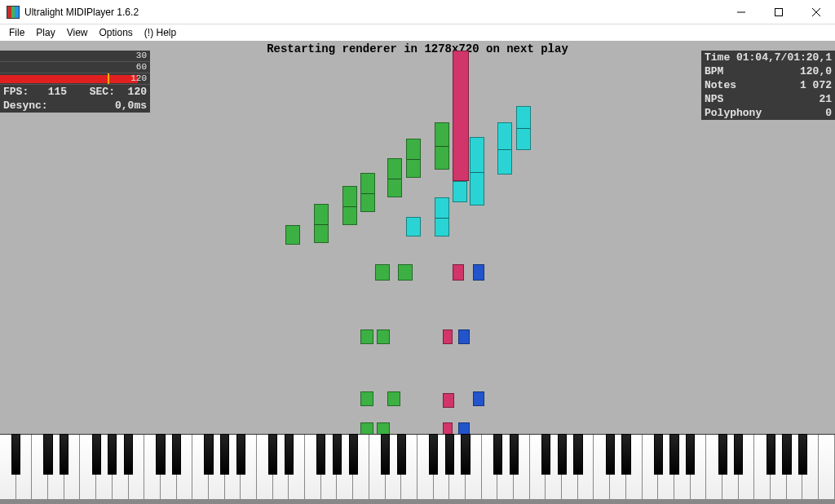 This screenshot has height=504, width=835. I want to click on titlebar: Ultralight MIDIPlayer 1.6.2, so click(418, 12).